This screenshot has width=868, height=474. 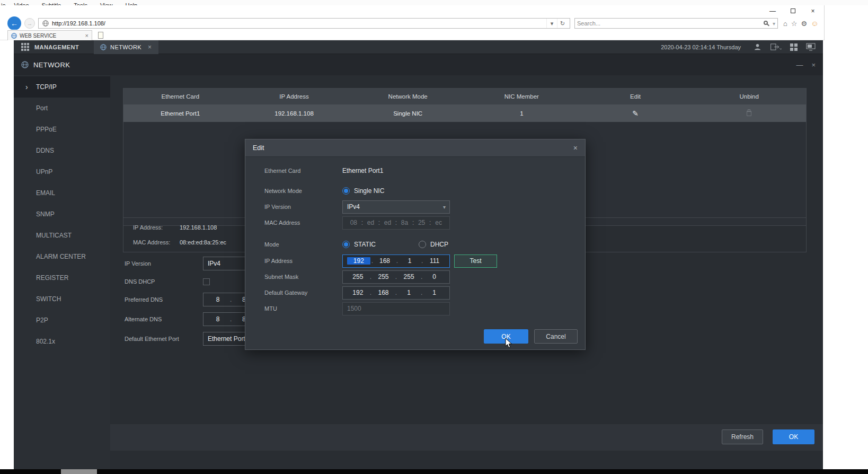 I want to click on table-row: Ethernet Port1 192.168.1.108 Single NIC …, so click(x=465, y=113).